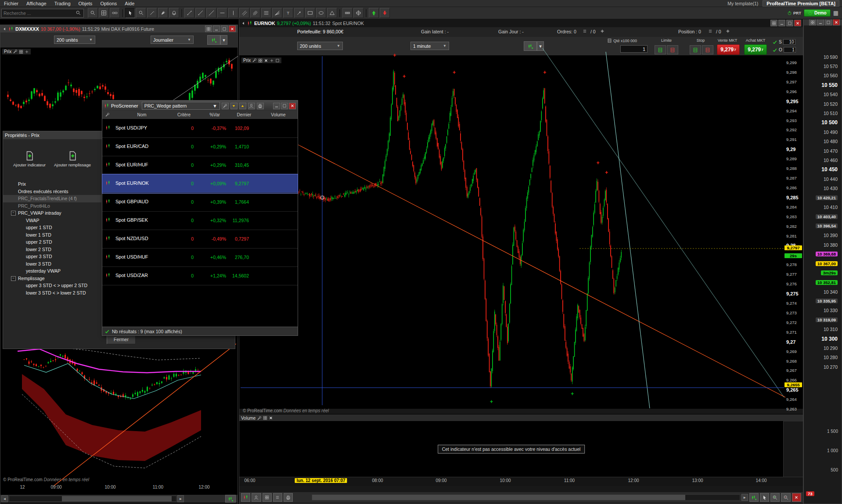  I want to click on pitchfork-icon, so click(255, 13).